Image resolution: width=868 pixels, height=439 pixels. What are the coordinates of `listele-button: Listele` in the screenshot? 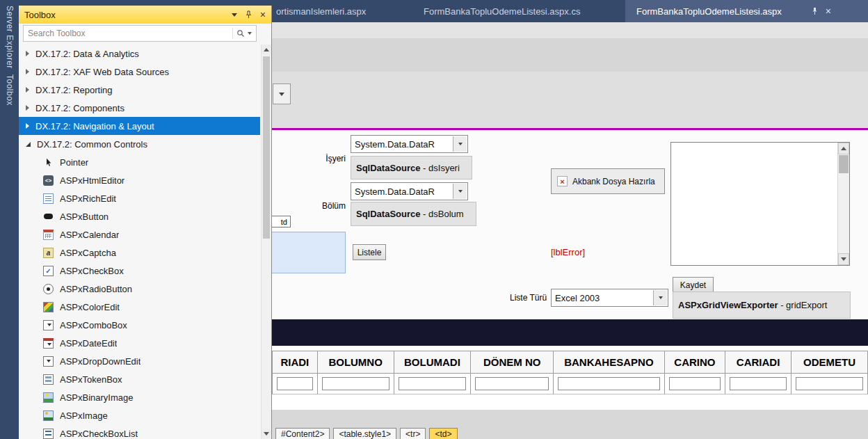 It's located at (369, 252).